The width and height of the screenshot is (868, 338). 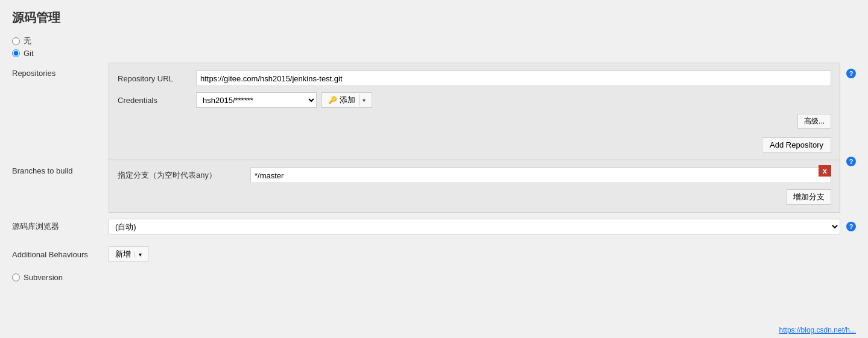 What do you see at coordinates (796, 145) in the screenshot?
I see `add-repository-button: Add Repository` at bounding box center [796, 145].